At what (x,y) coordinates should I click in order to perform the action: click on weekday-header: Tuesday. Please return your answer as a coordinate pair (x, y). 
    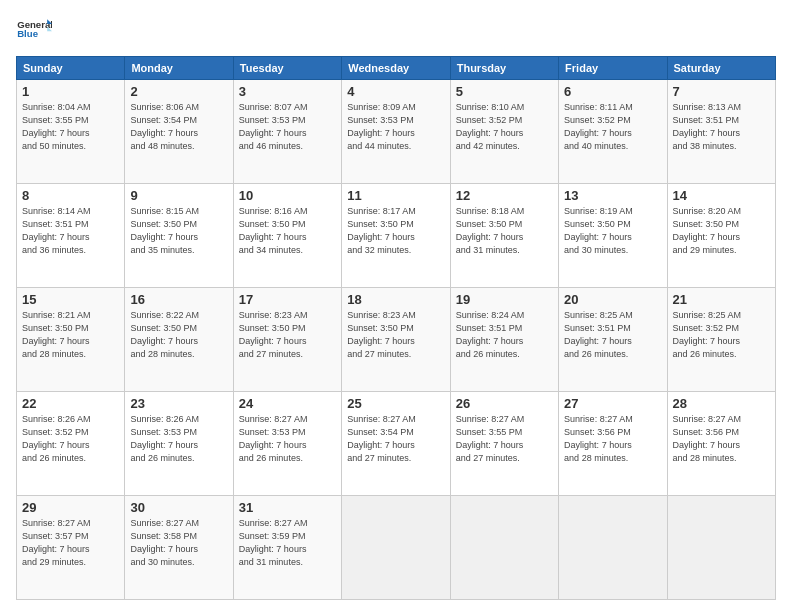
    Looking at the image, I should click on (287, 68).